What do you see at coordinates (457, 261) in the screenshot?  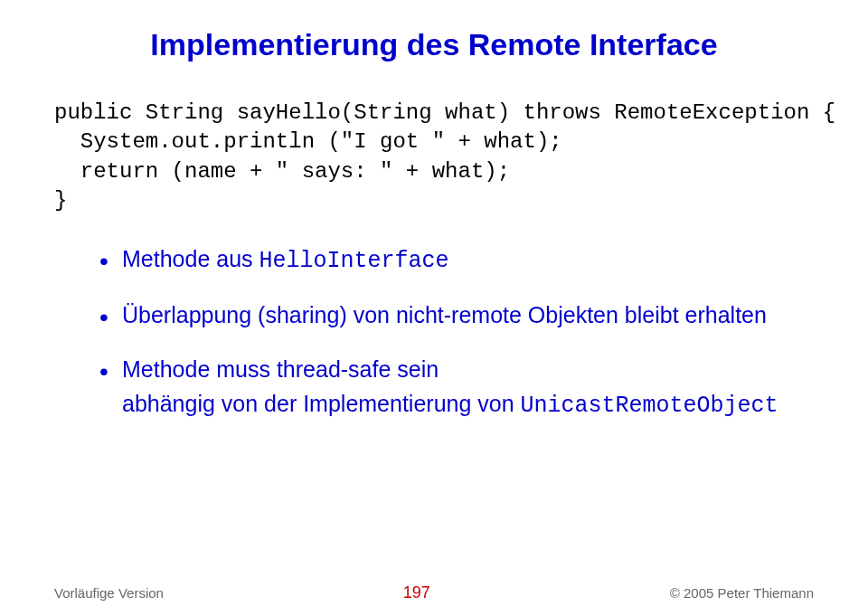 I see `list-item: Methode aus HelloInterface` at bounding box center [457, 261].